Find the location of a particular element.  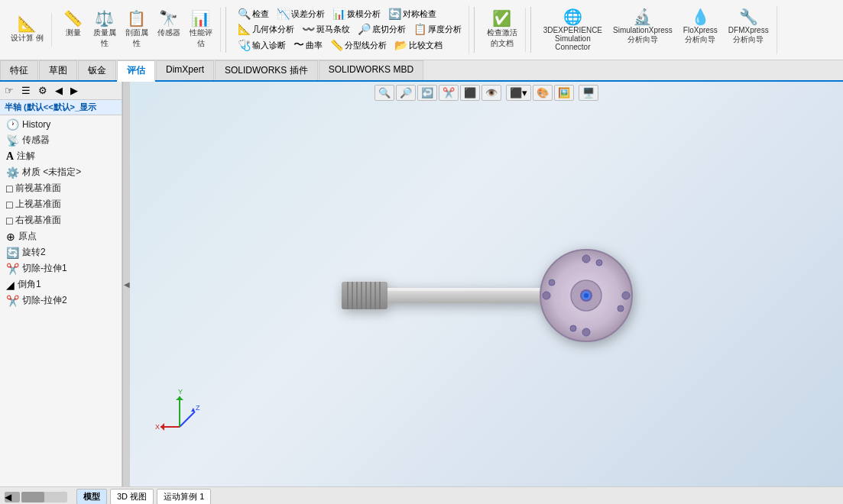

scroll-left-btn: ◀ is located at coordinates (12, 497).